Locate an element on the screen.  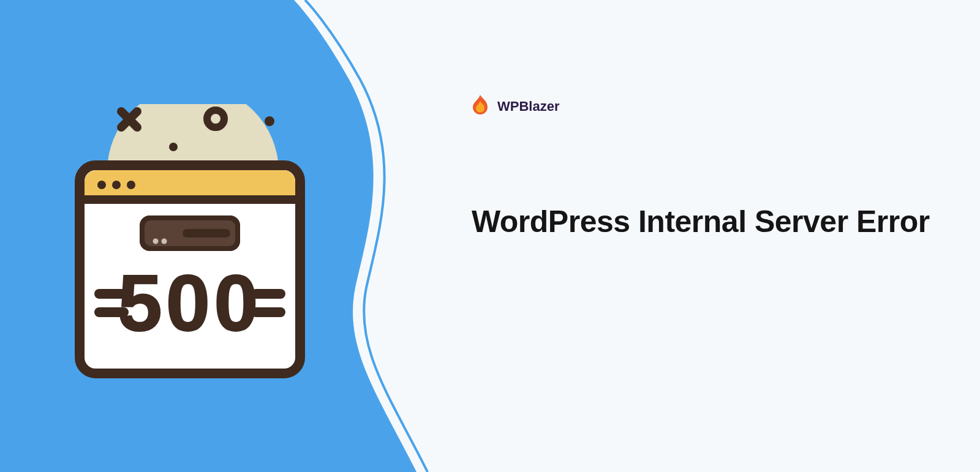
page-title: WordPress Internal Server Error is located at coordinates (704, 222).